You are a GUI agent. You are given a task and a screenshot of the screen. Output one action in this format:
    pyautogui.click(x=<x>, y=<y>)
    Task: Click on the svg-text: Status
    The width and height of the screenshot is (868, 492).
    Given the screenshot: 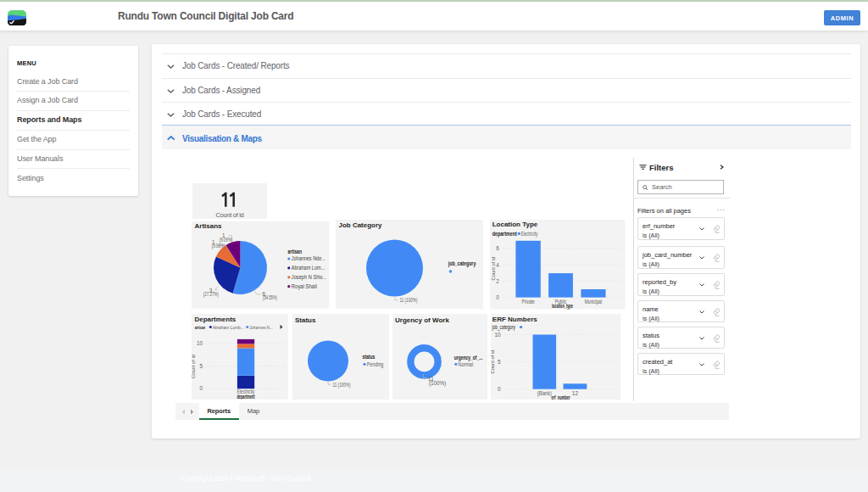 What is the action you would take?
    pyautogui.click(x=305, y=319)
    